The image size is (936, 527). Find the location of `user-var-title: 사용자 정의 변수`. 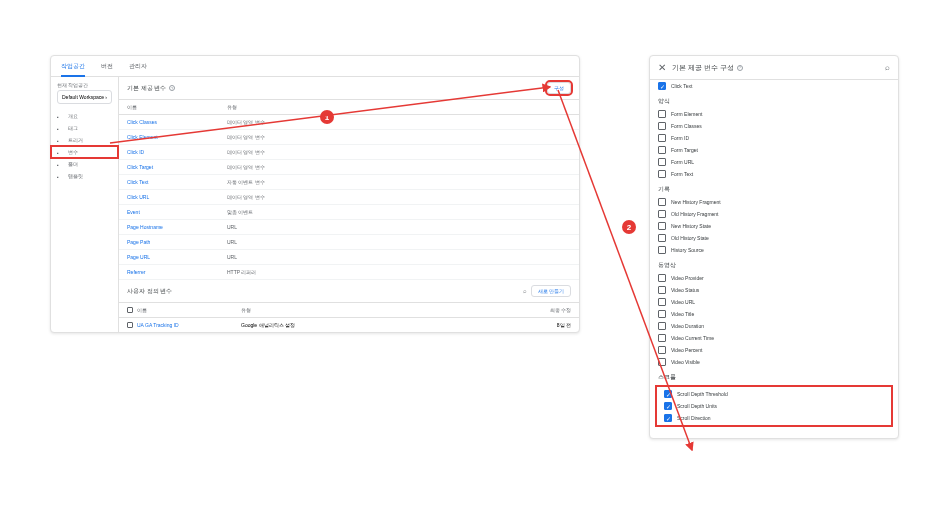

user-var-title: 사용자 정의 변수 is located at coordinates (150, 292).